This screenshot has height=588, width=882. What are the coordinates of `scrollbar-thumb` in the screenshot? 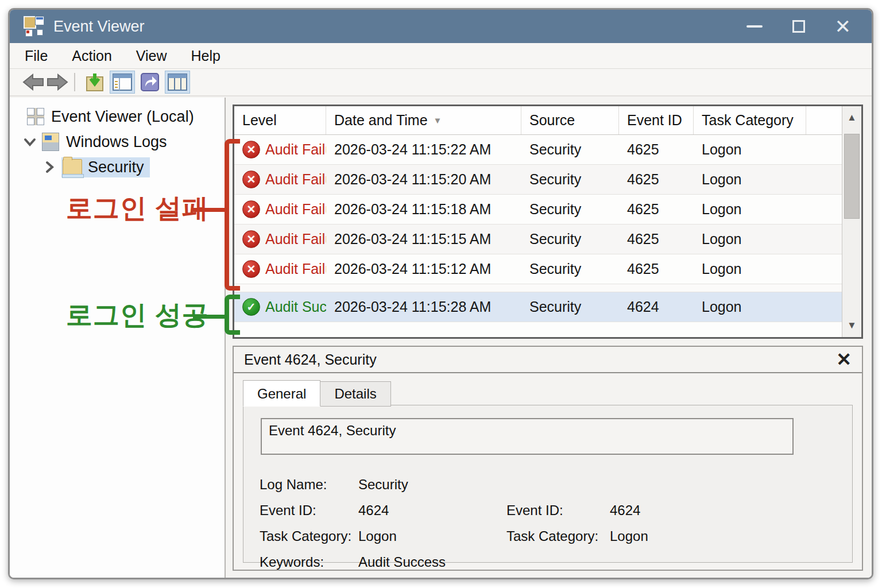 It's located at (852, 176).